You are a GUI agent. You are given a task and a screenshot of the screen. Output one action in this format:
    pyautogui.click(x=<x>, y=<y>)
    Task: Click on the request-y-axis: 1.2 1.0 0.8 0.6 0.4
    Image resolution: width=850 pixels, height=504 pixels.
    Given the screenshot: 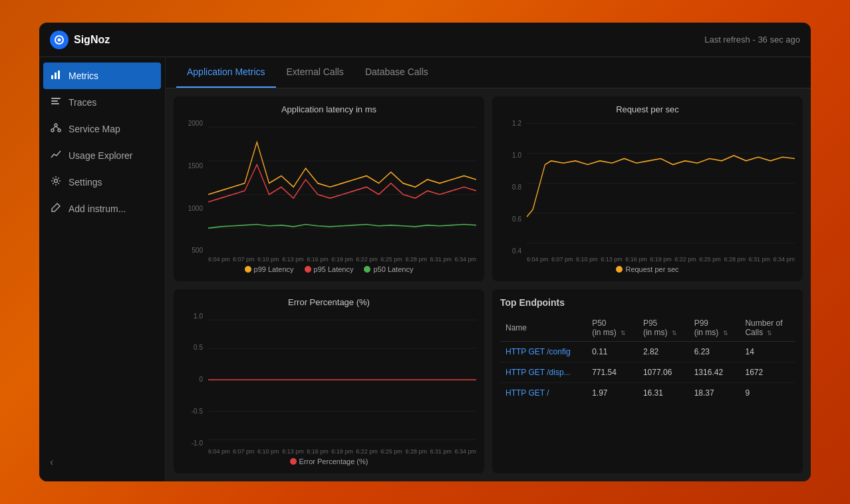 What is the action you would take?
    pyautogui.click(x=512, y=188)
    